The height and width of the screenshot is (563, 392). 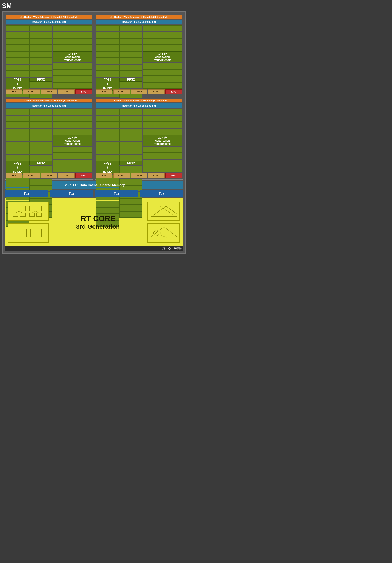 I want to click on rt-icon-triangle-top, so click(x=163, y=211).